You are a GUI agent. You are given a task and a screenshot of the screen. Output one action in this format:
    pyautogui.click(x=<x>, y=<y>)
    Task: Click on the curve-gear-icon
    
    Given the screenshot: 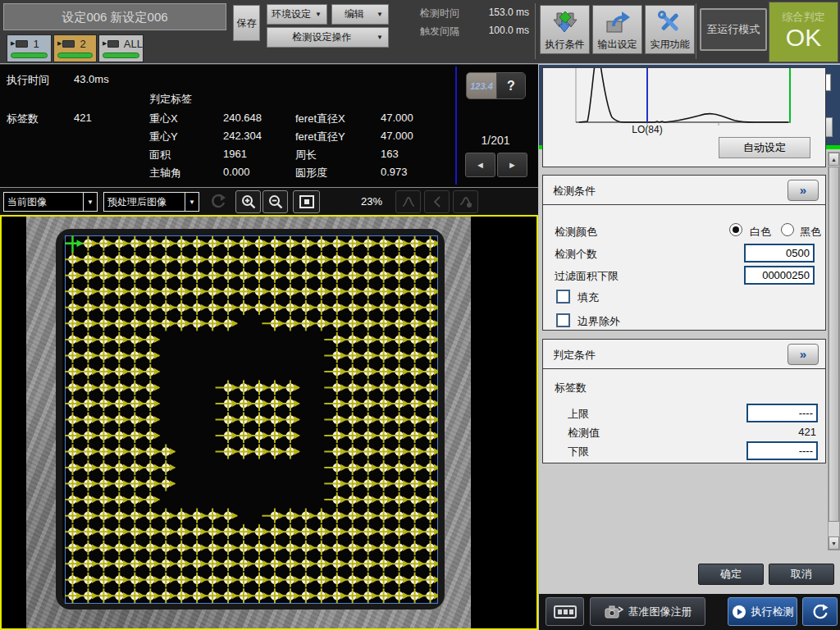 What is the action you would take?
    pyautogui.click(x=466, y=202)
    